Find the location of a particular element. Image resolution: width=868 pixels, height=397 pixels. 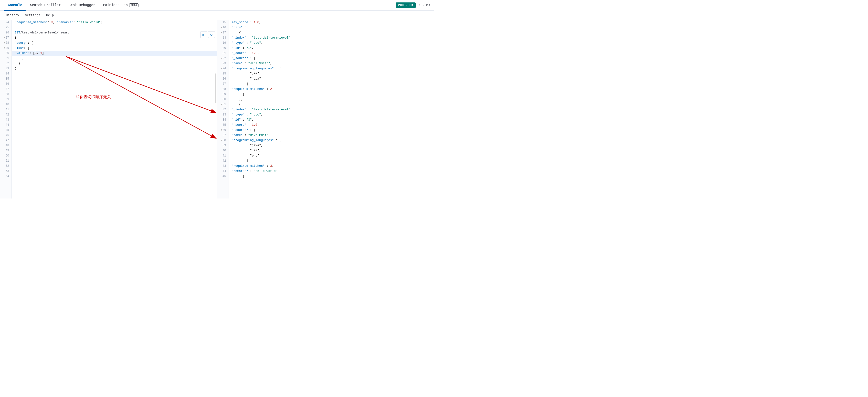

editor-line-num-40: 40 is located at coordinates (6, 104).